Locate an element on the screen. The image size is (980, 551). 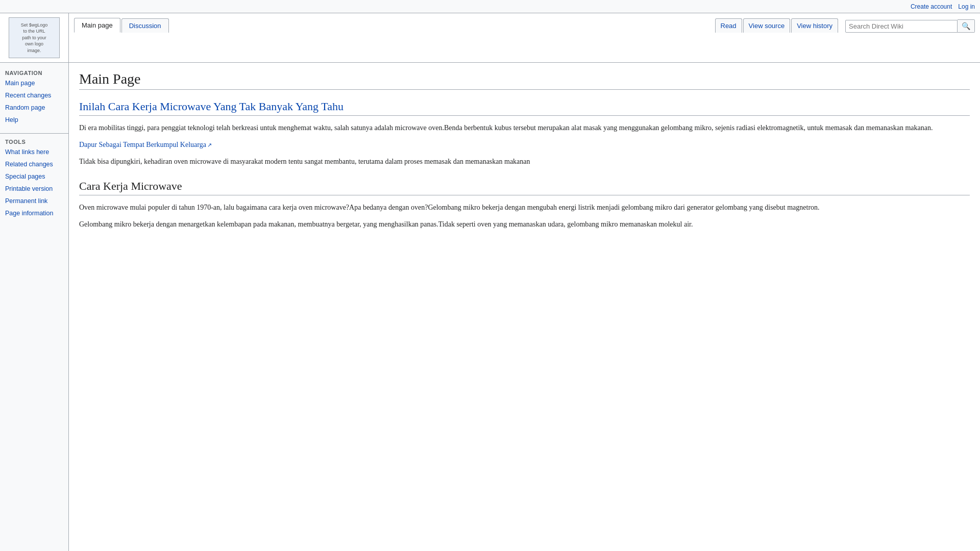
logo-line5: image. is located at coordinates (34, 51).